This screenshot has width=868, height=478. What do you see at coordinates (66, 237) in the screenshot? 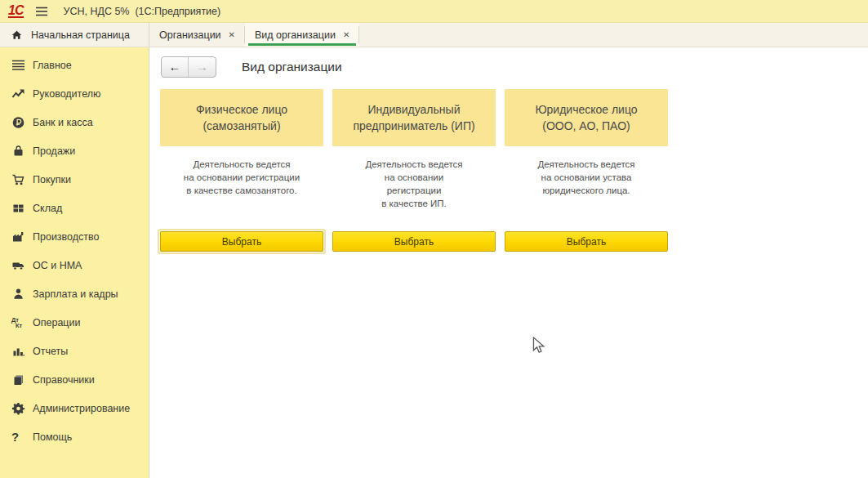
I see `sidebar-item-label: Производство` at bounding box center [66, 237].